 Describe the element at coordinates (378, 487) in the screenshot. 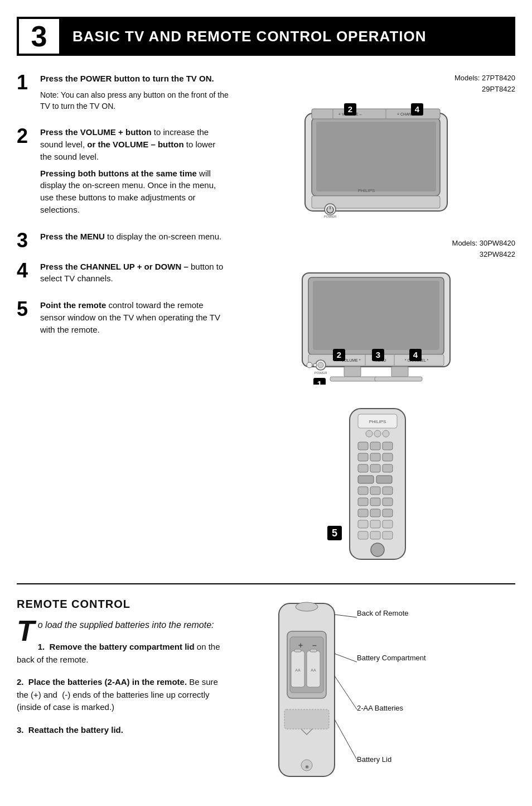

I see `remote-front-svg: PHILIPS` at that location.